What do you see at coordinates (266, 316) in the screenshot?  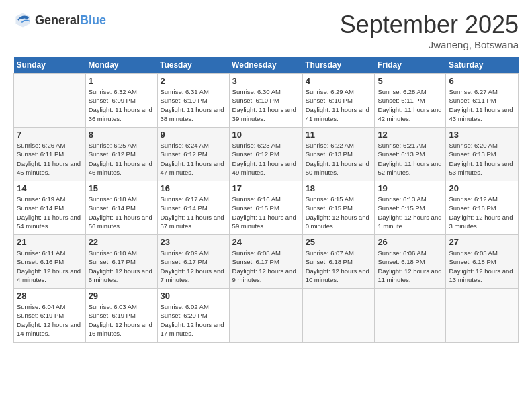 I see `calendar-week-4: 28Sunrise: 6:04 AMSunset: 6:19 PMDayligh…` at bounding box center [266, 316].